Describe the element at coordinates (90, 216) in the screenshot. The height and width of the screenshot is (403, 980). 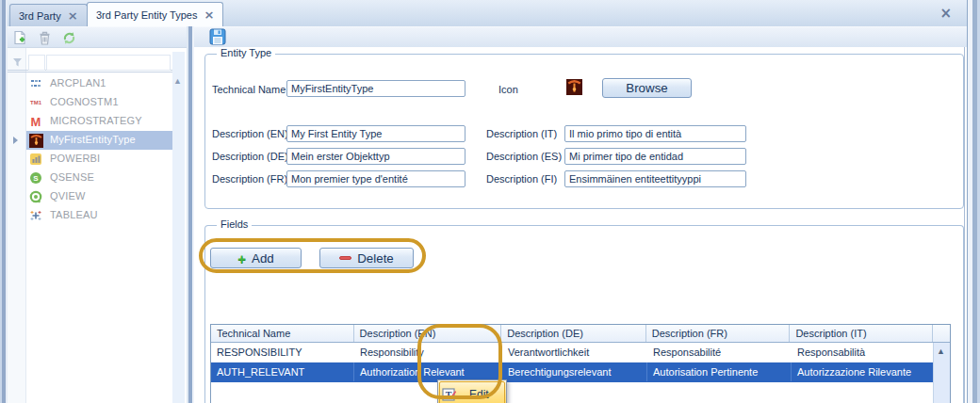
I see `list-item-tableau: TABLEAU` at that location.